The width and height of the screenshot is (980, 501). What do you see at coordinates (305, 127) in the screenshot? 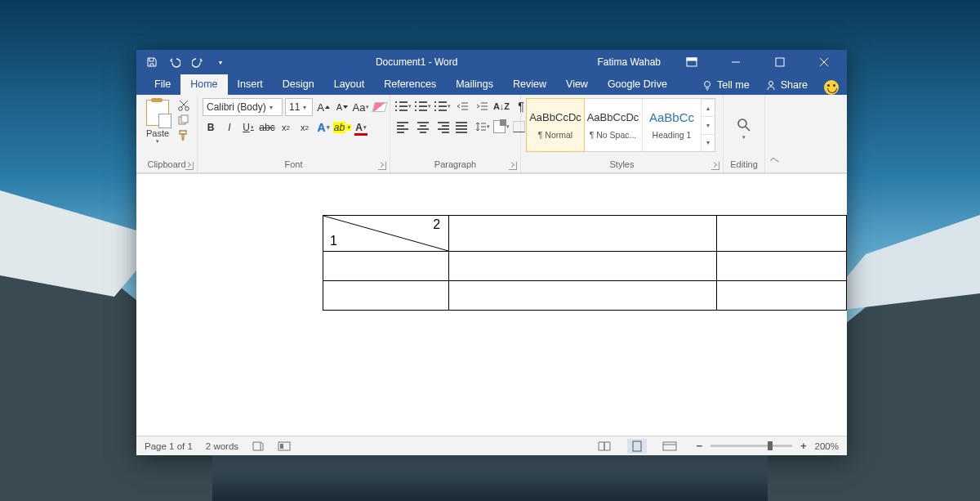
I see `superscript-button: x2` at bounding box center [305, 127].